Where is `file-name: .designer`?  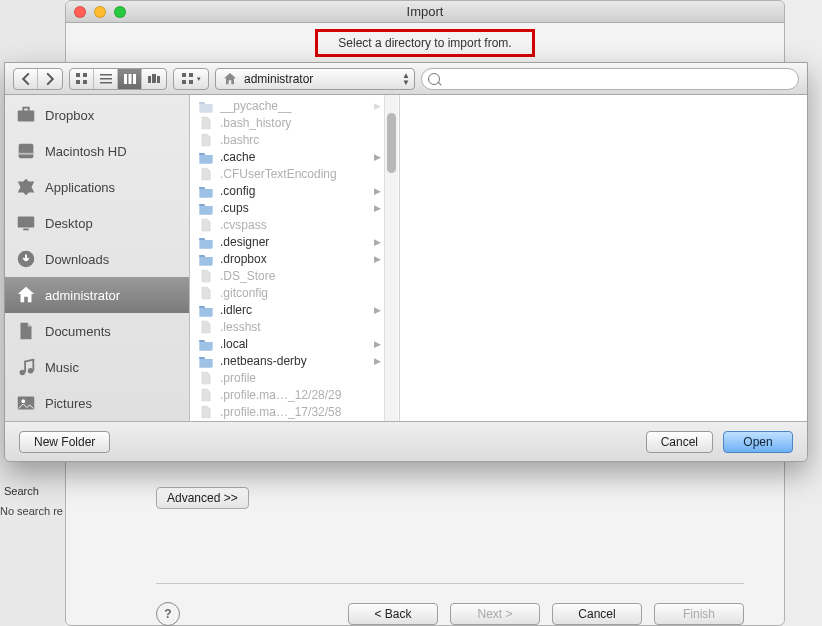 file-name: .designer is located at coordinates (244, 242).